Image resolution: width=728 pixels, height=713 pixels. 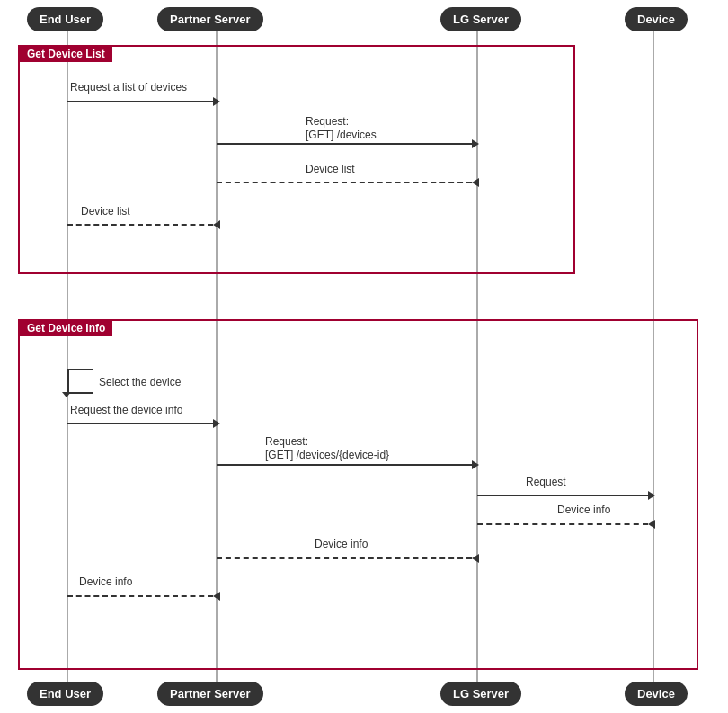 I want to click on s2-arrow1, so click(x=144, y=423).